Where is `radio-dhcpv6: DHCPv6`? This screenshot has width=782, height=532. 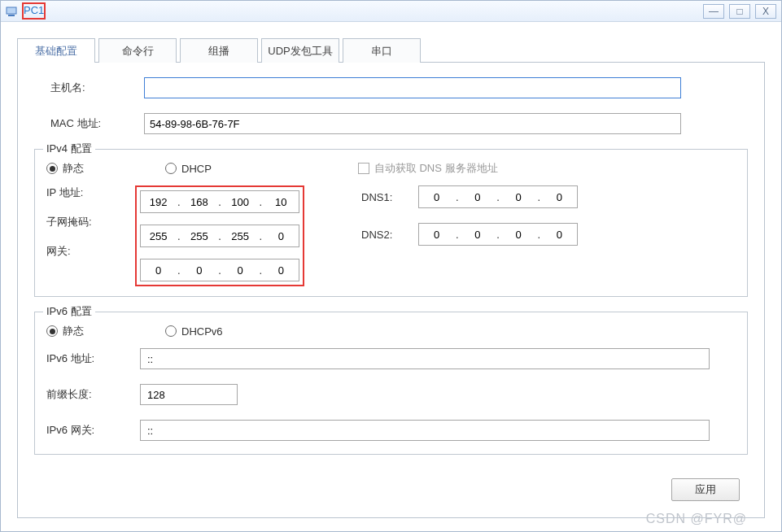 radio-dhcpv6: DHCPv6 is located at coordinates (194, 332).